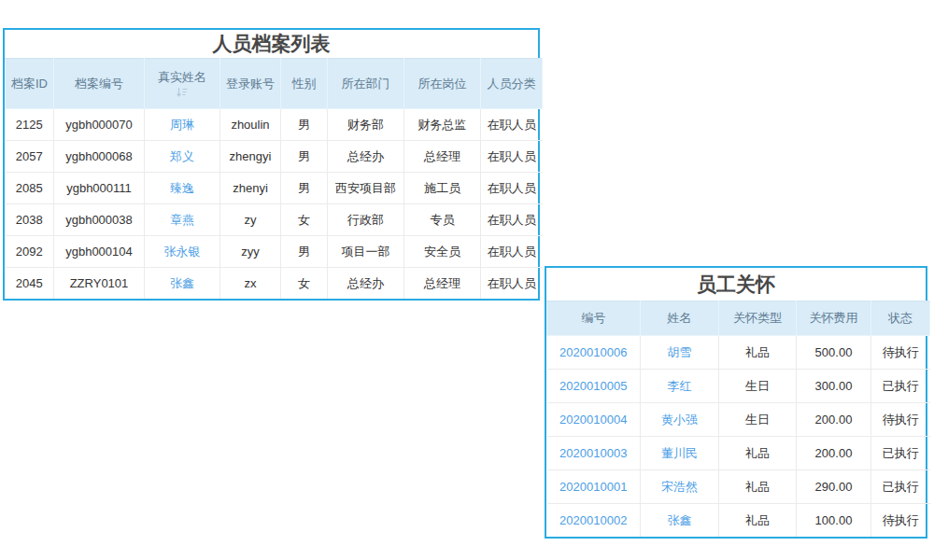 This screenshot has height=560, width=934. What do you see at coordinates (250, 189) in the screenshot?
I see `cell-login-account: zhenyi` at bounding box center [250, 189].